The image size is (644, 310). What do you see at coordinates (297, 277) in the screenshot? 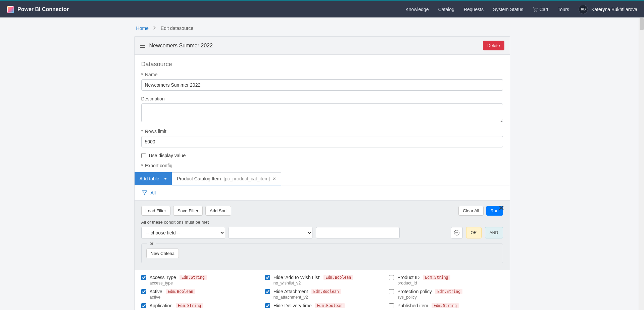
I see `field-label: Hide 'Add to Wish List'` at bounding box center [297, 277].